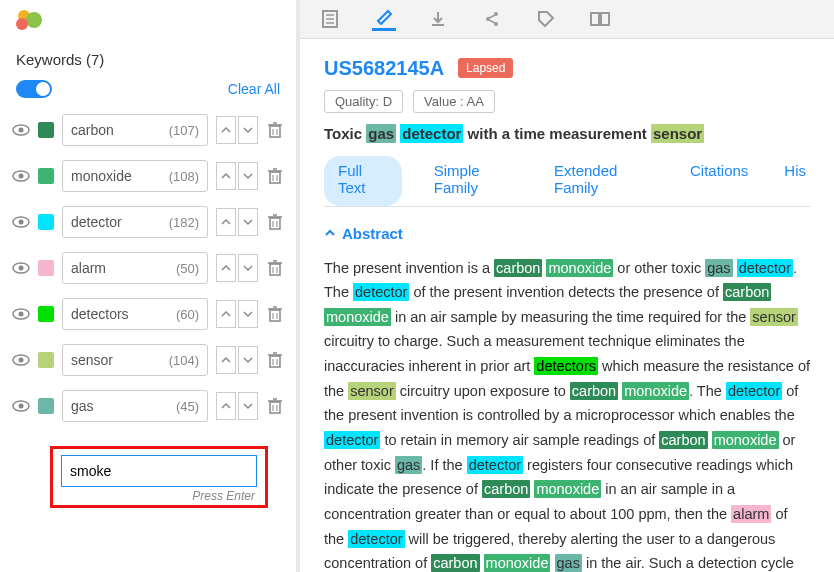 This screenshot has height=572, width=834. What do you see at coordinates (135, 268) in the screenshot?
I see `keyword-box: alarm(50)` at bounding box center [135, 268].